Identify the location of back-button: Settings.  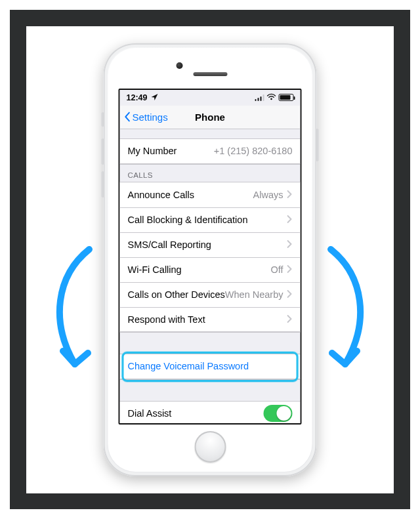
(146, 117).